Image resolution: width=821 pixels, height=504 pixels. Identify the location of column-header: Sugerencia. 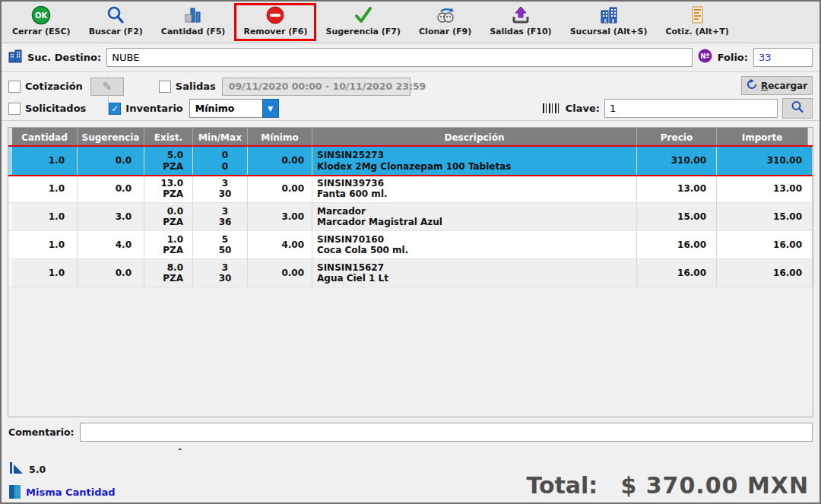
(111, 137).